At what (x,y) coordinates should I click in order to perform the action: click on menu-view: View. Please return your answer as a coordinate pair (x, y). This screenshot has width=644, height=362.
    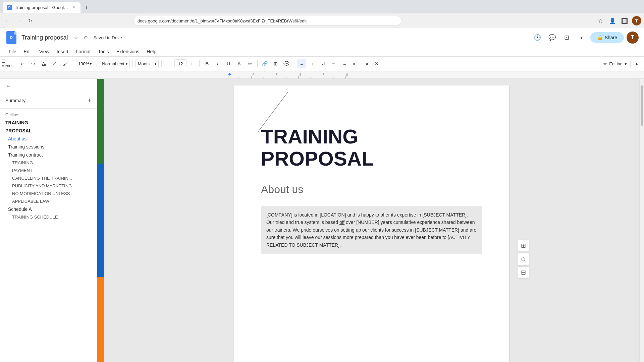
    Looking at the image, I should click on (44, 52).